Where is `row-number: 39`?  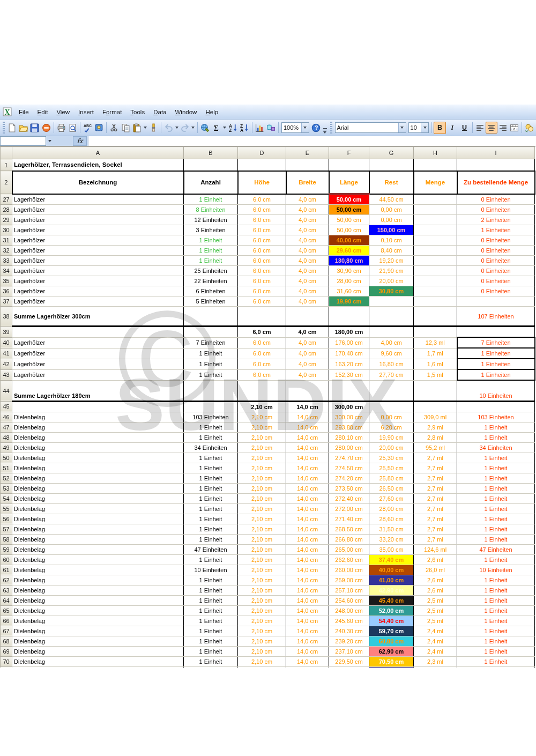 row-number: 39 is located at coordinates (6, 332).